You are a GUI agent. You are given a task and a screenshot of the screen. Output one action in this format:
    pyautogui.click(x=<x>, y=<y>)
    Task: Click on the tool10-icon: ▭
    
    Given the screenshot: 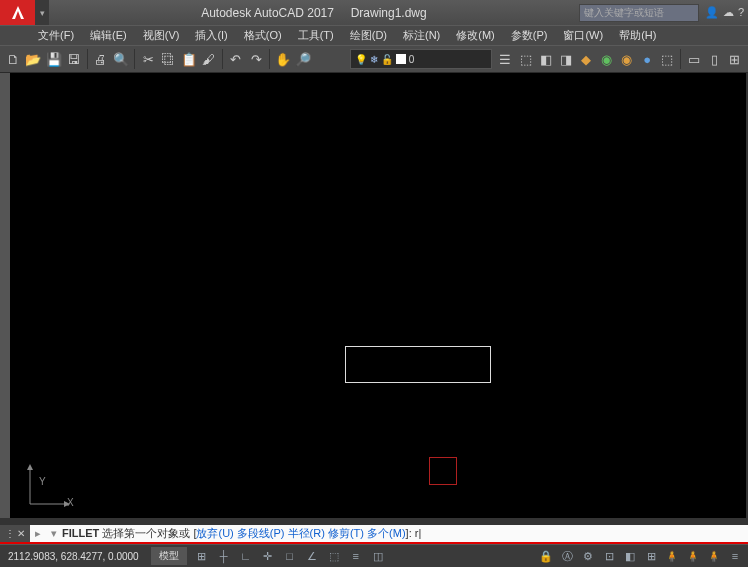 What is the action you would take?
    pyautogui.click(x=694, y=59)
    